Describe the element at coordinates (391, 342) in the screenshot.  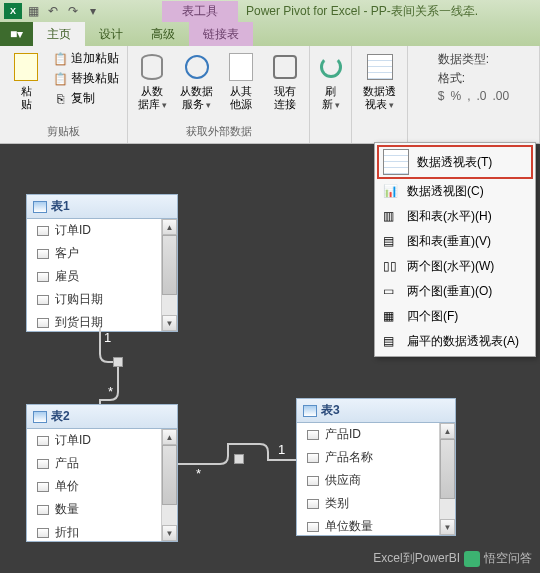
I see `flat-pivot-icon: ▤` at that location.